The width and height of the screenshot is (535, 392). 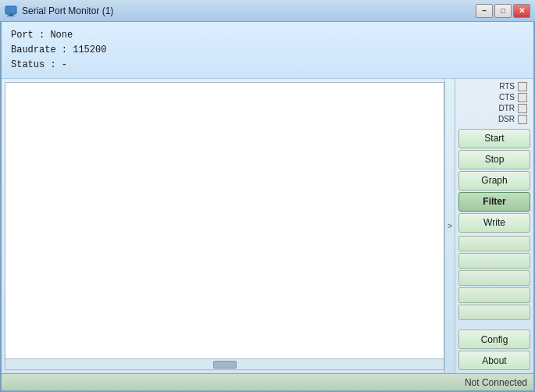 What do you see at coordinates (22, 35) in the screenshot?
I see `port-label: Port` at bounding box center [22, 35].